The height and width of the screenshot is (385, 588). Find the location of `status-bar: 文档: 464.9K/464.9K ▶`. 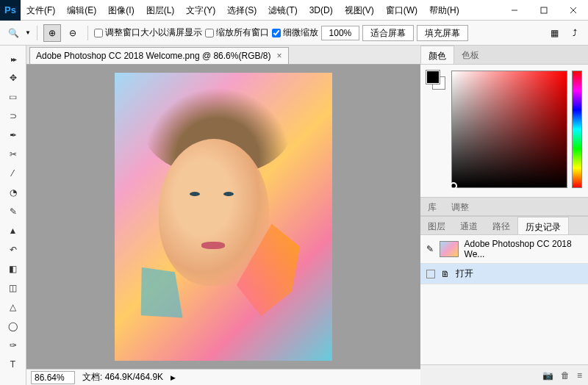

status-bar: 文档: 464.9K/464.9K ▶ is located at coordinates (223, 377).